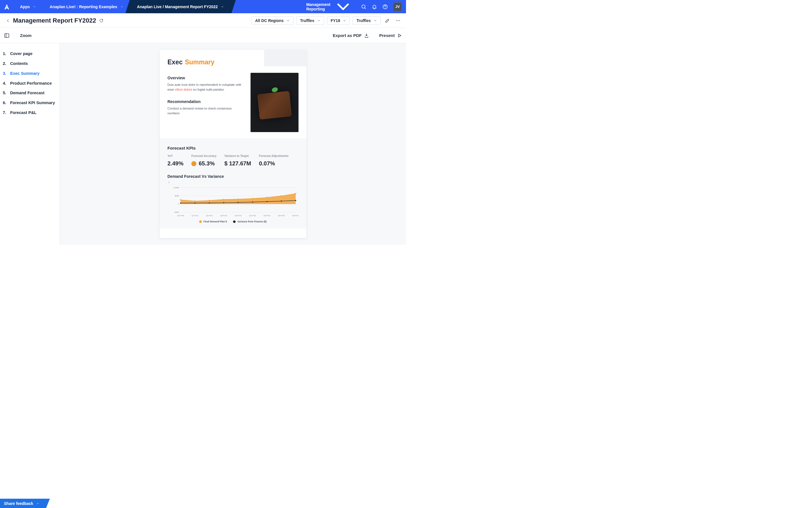 The width and height of the screenshot is (812, 508). Describe the element at coordinates (351, 36) in the screenshot. I see `export-pdf-button: Export as PDF` at that location.